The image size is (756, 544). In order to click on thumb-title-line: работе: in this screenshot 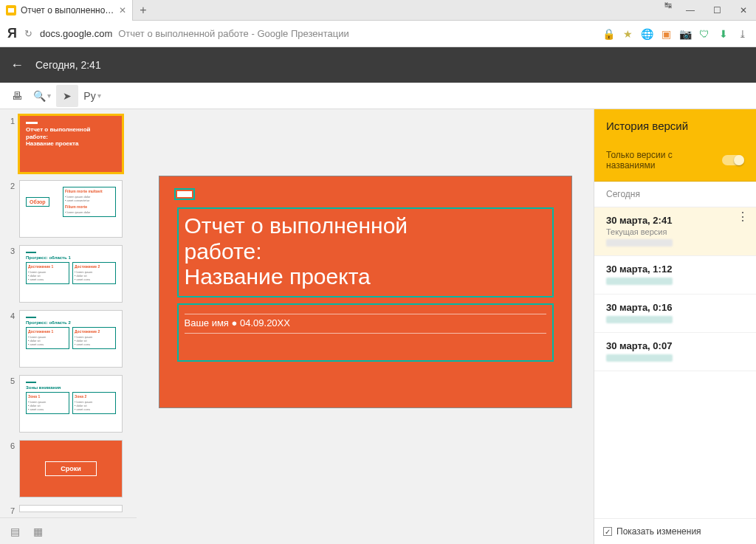, I will do `click(71, 137)`.